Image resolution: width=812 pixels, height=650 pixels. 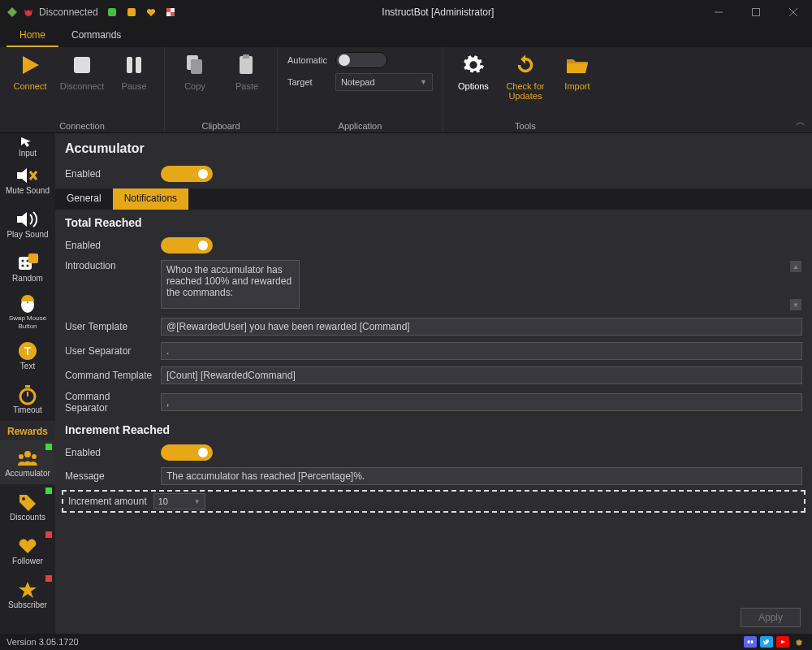 I want to click on window-title: InstructBot [Administrator], so click(x=438, y=12).